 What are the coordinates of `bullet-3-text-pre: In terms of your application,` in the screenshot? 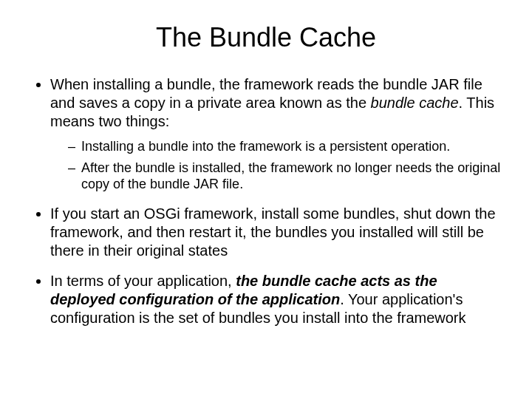 It's located at (143, 281).